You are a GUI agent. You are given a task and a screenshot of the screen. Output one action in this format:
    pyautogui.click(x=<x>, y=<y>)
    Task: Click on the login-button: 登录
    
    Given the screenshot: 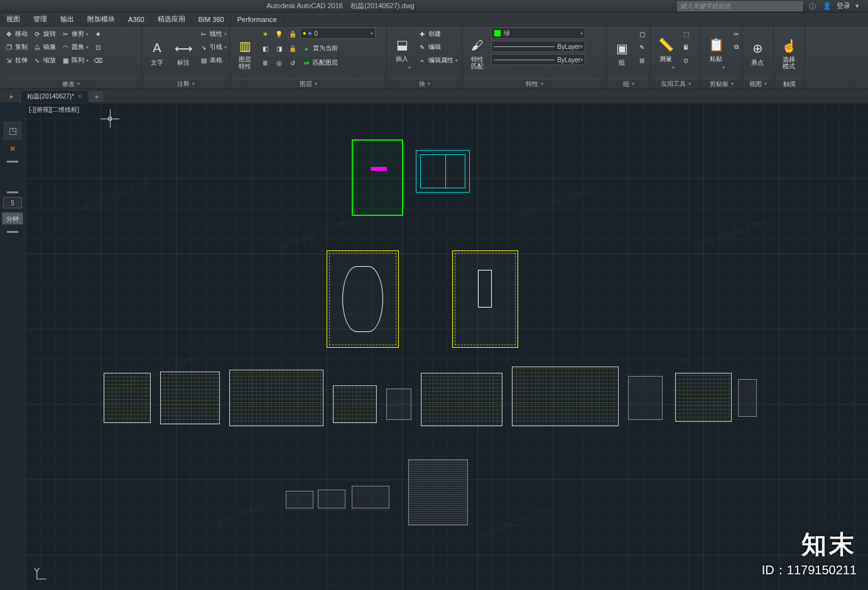 What is the action you would take?
    pyautogui.click(x=844, y=6)
    